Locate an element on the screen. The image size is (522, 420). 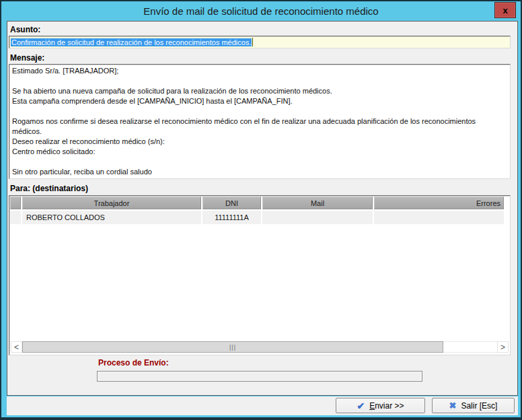
row-errores is located at coordinates (439, 217).